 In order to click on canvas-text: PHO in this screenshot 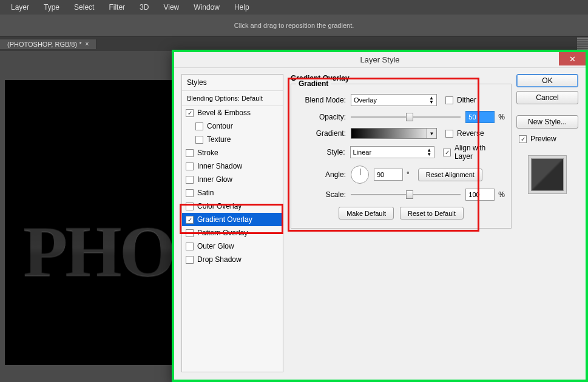, I will do `click(98, 252)`.